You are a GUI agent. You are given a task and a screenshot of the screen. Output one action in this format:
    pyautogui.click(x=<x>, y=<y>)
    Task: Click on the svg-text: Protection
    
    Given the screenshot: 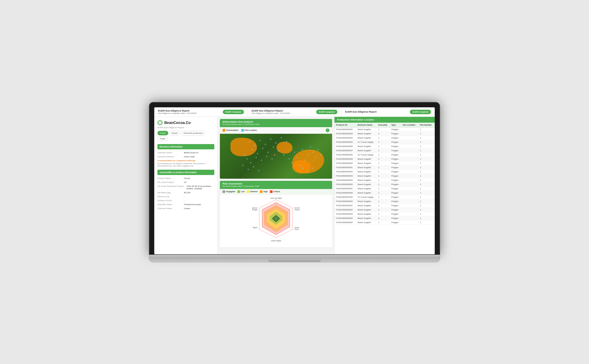 What is the action you would take?
    pyautogui.click(x=297, y=210)
    